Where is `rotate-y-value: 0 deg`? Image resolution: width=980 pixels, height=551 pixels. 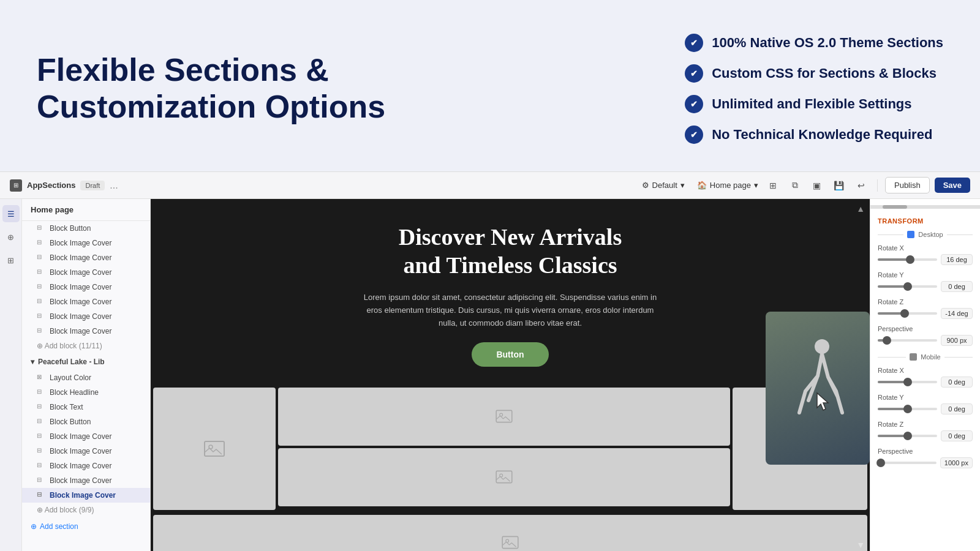
rotate-y-value: 0 deg is located at coordinates (957, 287).